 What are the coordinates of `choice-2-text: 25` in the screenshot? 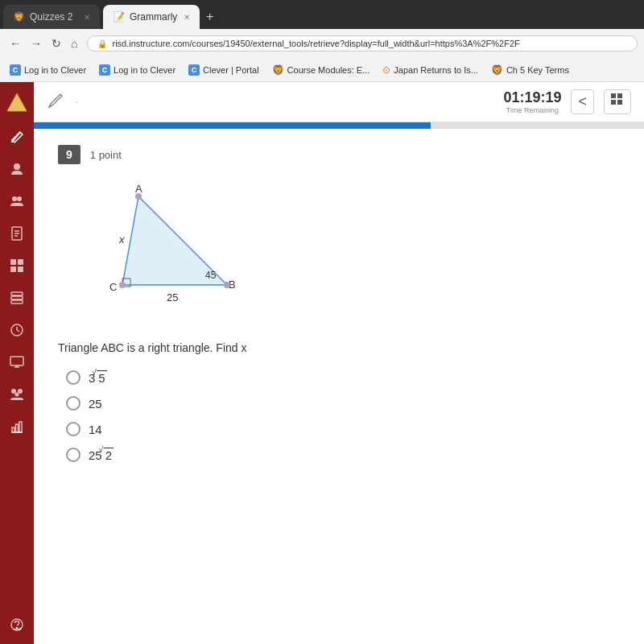 It's located at (95, 404).